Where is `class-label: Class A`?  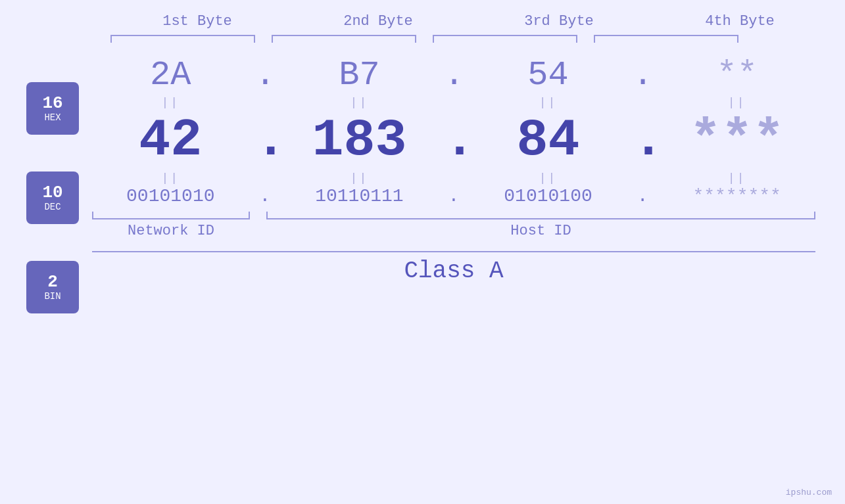
class-label: Class A is located at coordinates (454, 271).